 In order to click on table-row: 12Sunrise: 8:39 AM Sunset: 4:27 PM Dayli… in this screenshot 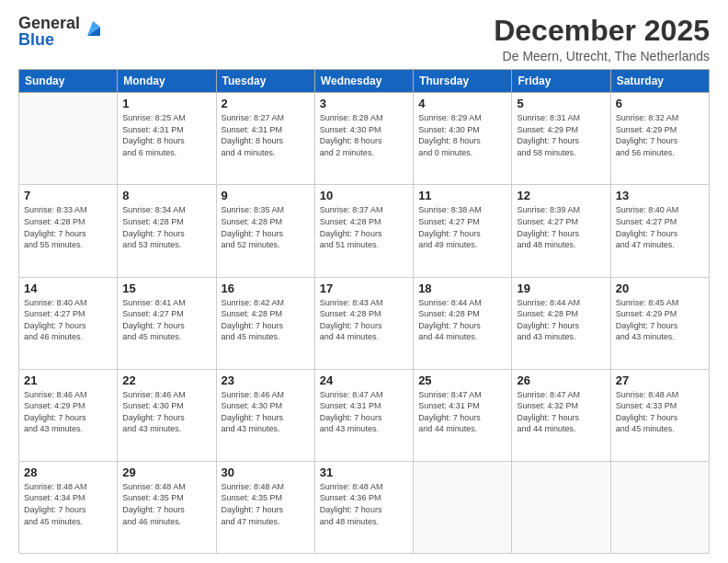, I will do `click(561, 231)`.